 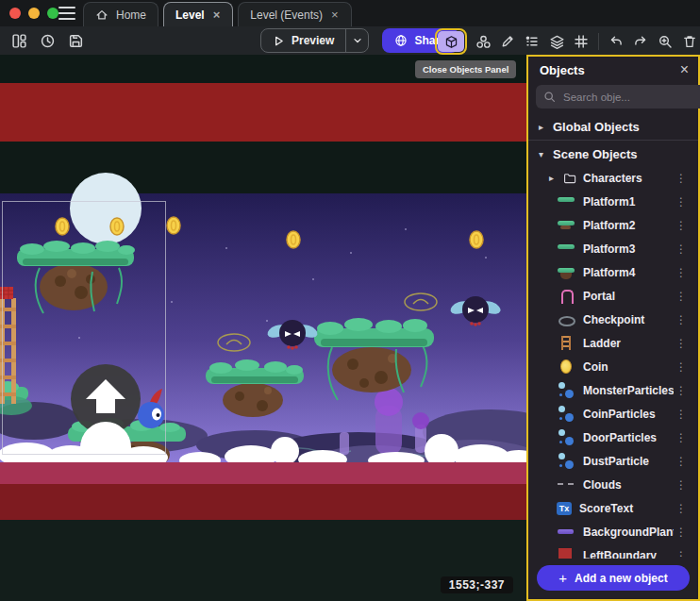 I want to click on object-row-platform3: Platform3⋮, so click(x=613, y=249).